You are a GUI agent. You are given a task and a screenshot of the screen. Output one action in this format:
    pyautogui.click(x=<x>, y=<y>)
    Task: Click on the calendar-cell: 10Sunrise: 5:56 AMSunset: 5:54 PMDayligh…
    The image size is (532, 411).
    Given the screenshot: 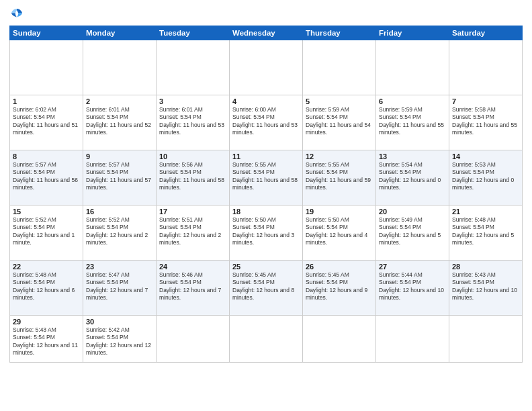 What is the action you would take?
    pyautogui.click(x=193, y=178)
    